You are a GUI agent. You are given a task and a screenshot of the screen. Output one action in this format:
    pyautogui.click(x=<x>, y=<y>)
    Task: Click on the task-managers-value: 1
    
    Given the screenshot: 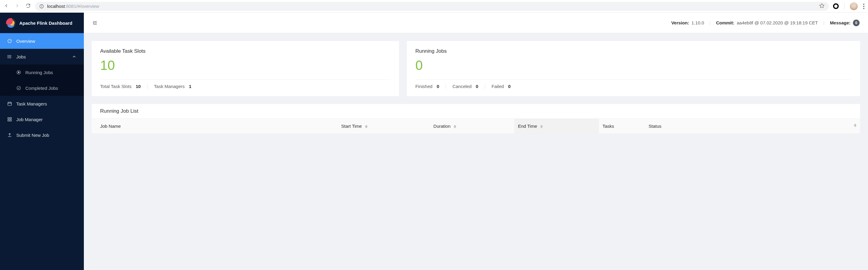 What is the action you would take?
    pyautogui.click(x=190, y=86)
    